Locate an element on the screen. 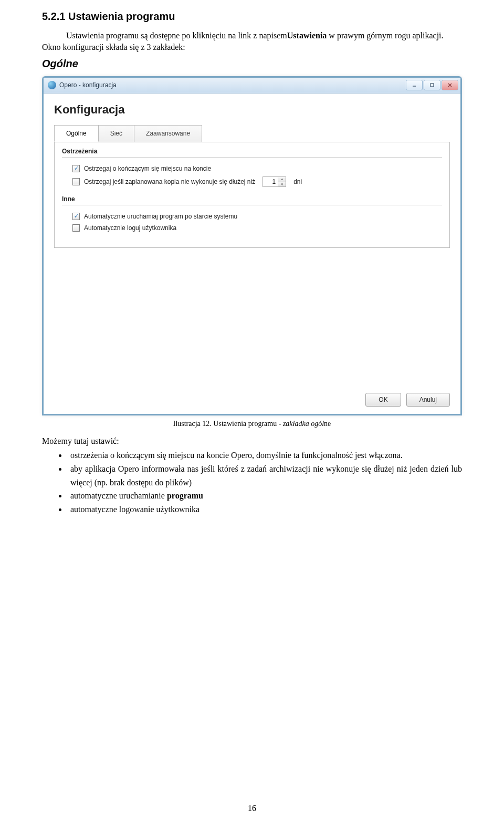 The image size is (504, 832). window-title: Opero - konfiguracja is located at coordinates (88, 85).